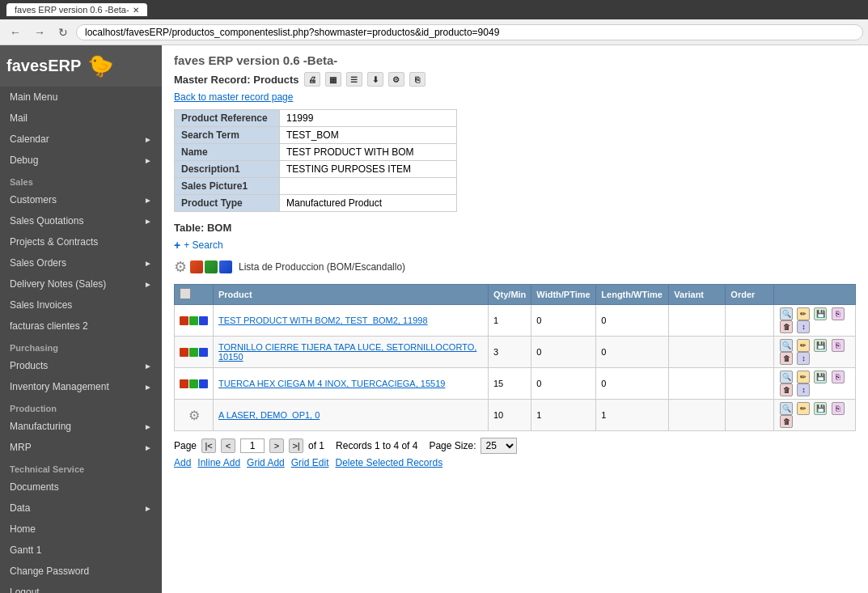 This screenshot has height=593, width=868. I want to click on sidebar-item-change-password: Change Password, so click(81, 571).